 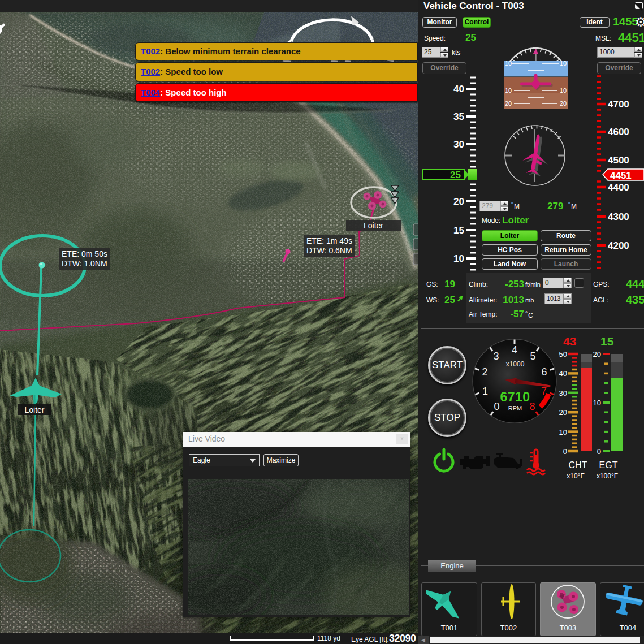 I want to click on svg-text: EGT, so click(x=608, y=465).